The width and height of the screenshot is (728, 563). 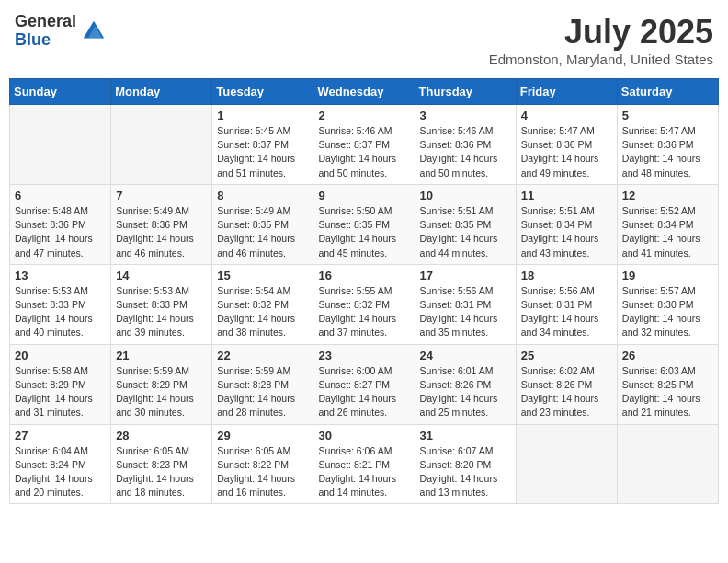 I want to click on calendar-day-cell: 11 Sunrise: 5:51 AMSunset: 8:34 PMDaylig…, so click(x=566, y=224).